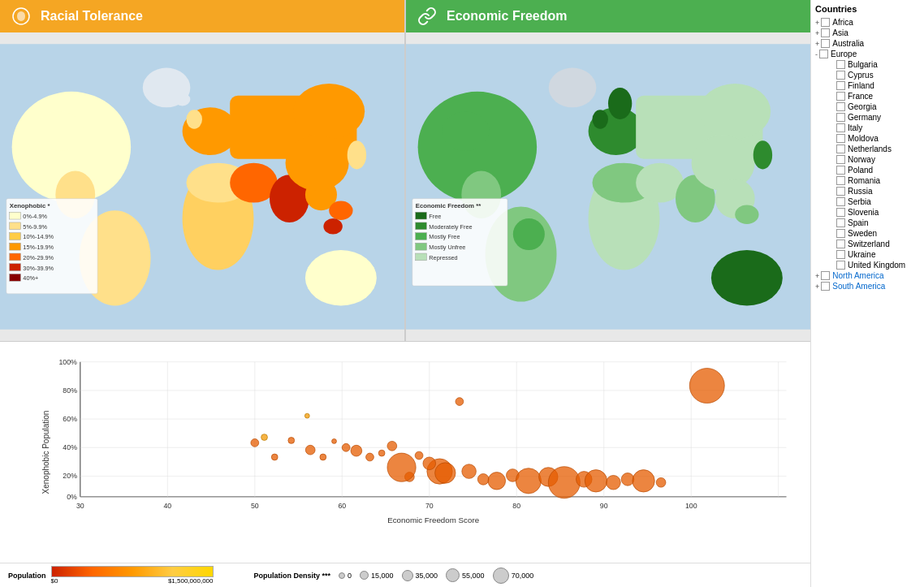 The height and width of the screenshot is (587, 924). I want to click on sidebar-item-slovenia: Slovenia, so click(870, 213).